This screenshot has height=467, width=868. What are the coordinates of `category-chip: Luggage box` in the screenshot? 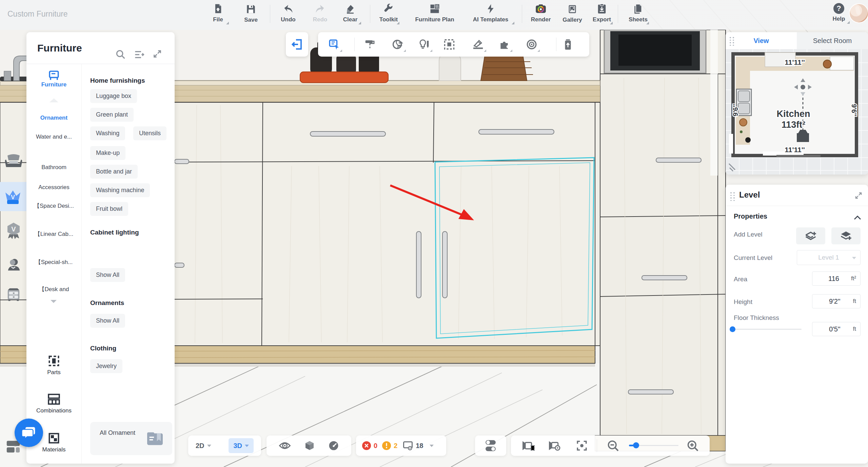 It's located at (114, 96).